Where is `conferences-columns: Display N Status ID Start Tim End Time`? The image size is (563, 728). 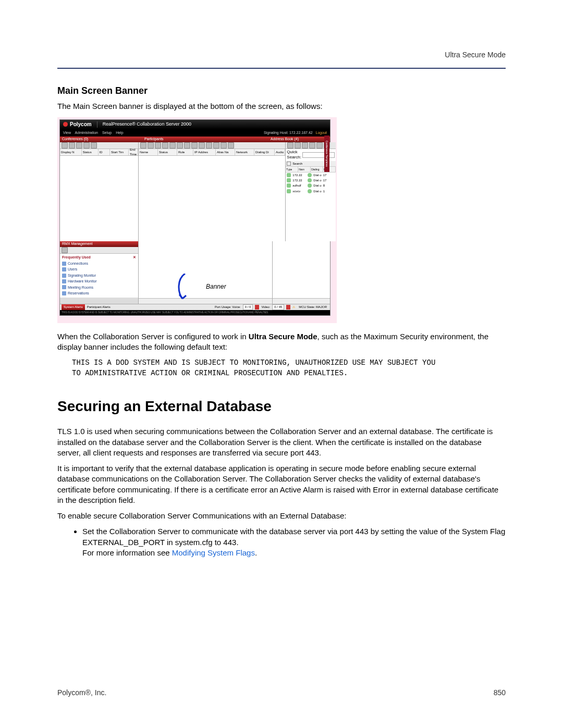 conferences-columns: Display N Status ID Start Tim End Time is located at coordinates (99, 152).